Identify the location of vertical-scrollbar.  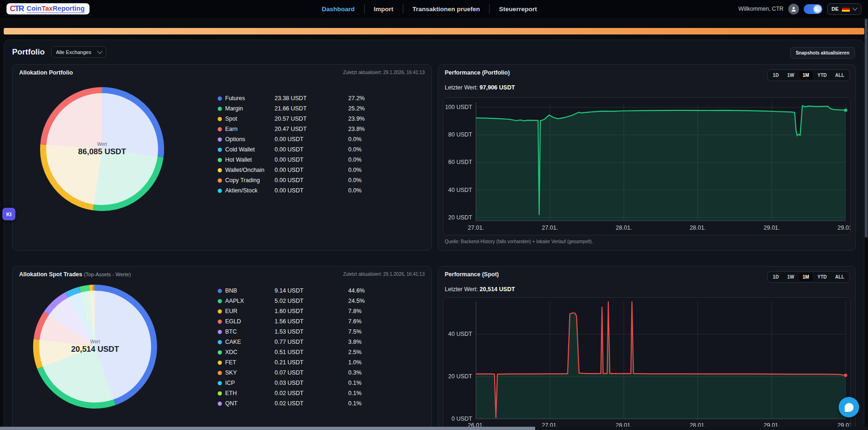
(866, 128).